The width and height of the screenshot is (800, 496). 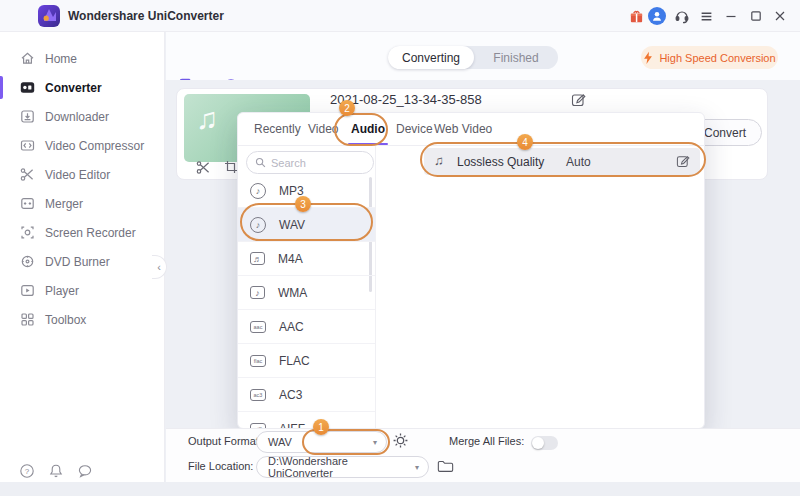 What do you see at coordinates (500, 162) in the screenshot?
I see `quality-label: Lossless Quality` at bounding box center [500, 162].